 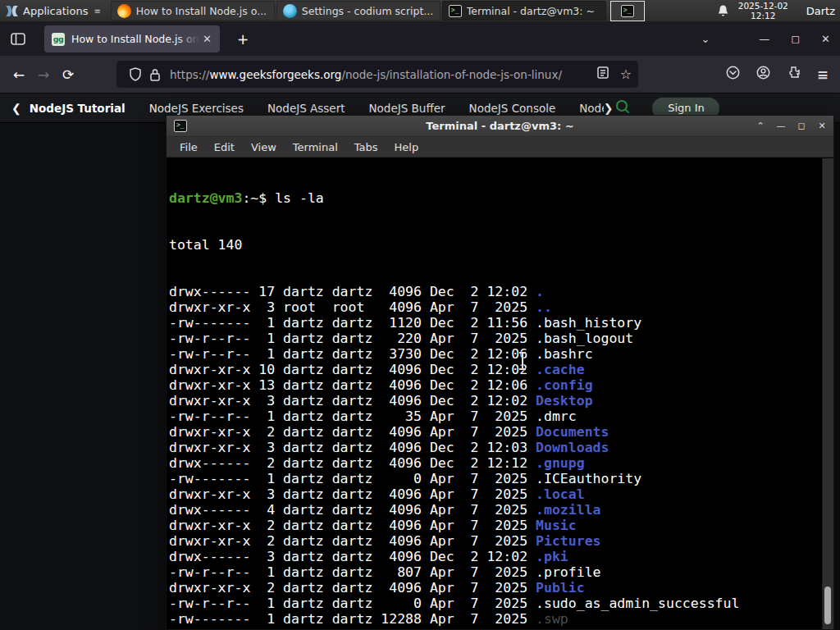 I want to click on applications-menu-button: Applications ≡, so click(x=53, y=11).